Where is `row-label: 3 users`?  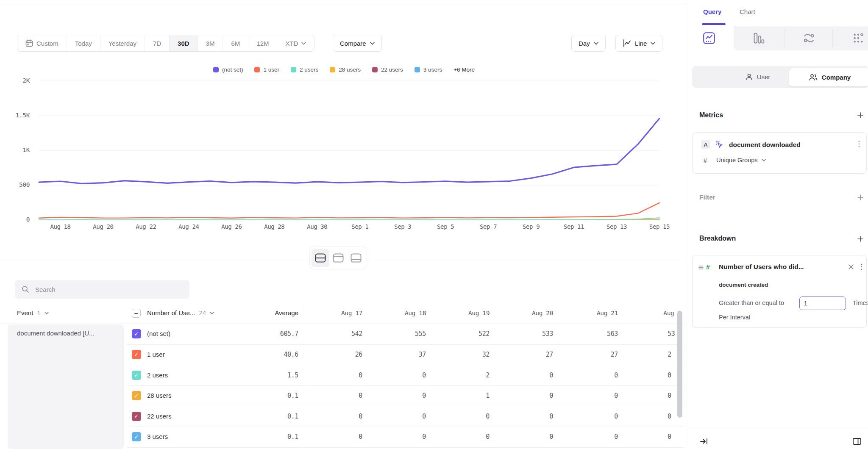
row-label: 3 users is located at coordinates (158, 436).